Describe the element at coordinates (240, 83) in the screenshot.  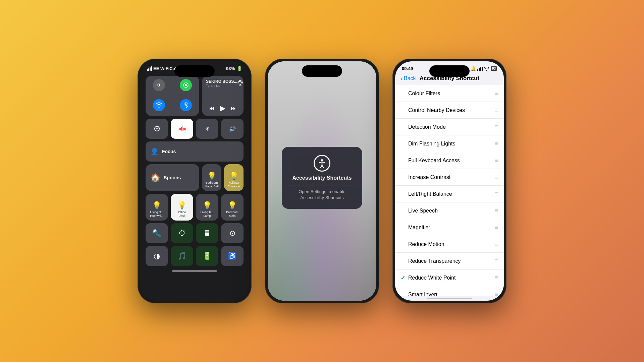
I see `airplay-icon` at that location.